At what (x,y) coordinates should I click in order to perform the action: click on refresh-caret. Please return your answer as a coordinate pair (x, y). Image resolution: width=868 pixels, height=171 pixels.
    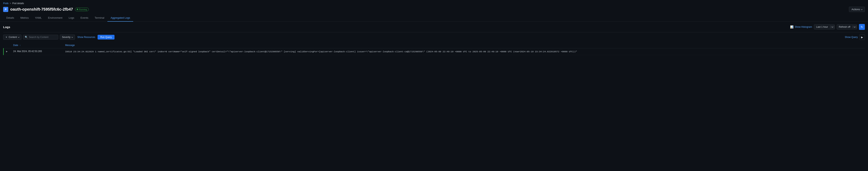
    Looking at the image, I should click on (855, 27).